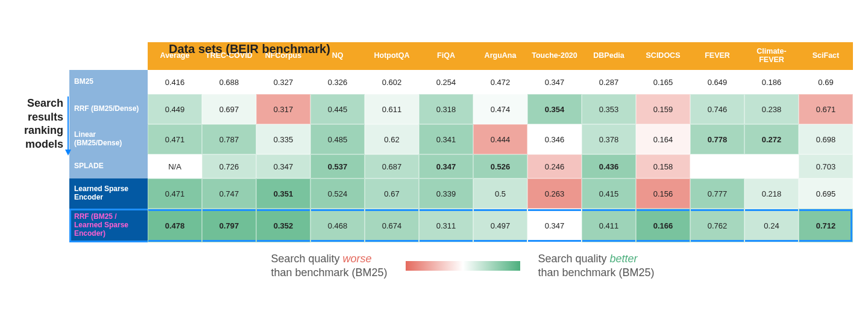 This screenshot has height=331, width=868. Describe the element at coordinates (175, 139) in the screenshot. I see `cell-2-0: 0.471` at that location.